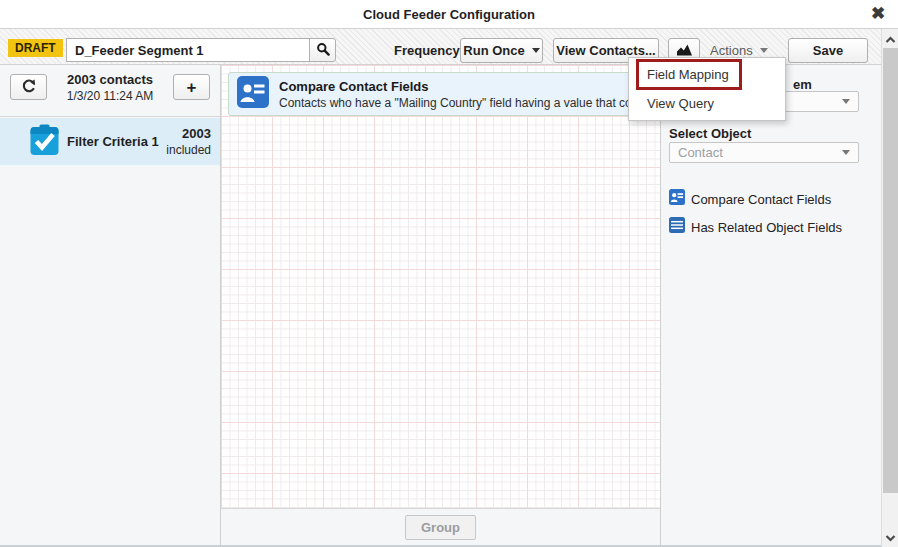 The height and width of the screenshot is (547, 898). I want to click on filter-criteria-stats: 2003 included, so click(193, 142).